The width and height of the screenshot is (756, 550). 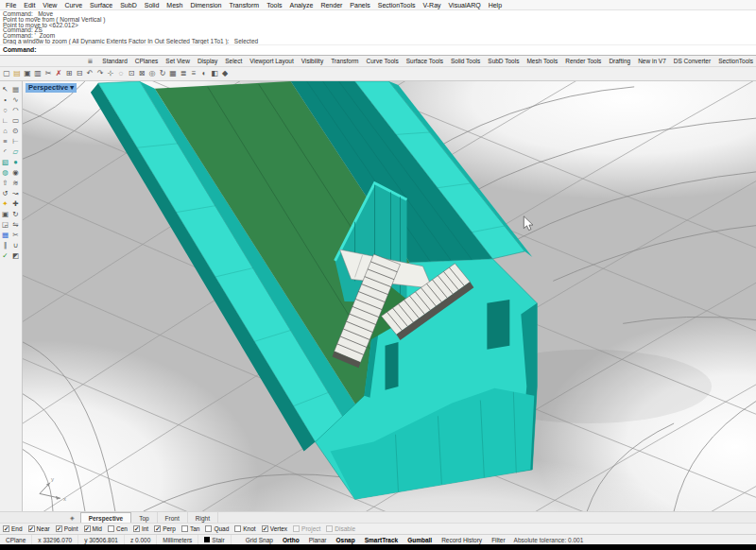 I want to click on toolbar-tab-subd-tools: SubD Tools, so click(x=503, y=60).